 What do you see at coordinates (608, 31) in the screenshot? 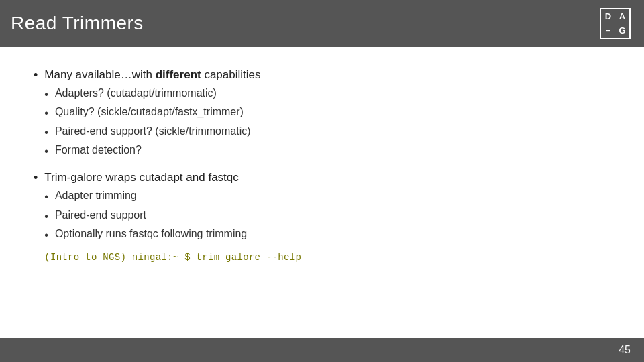
I see `logo-dash: –` at bounding box center [608, 31].